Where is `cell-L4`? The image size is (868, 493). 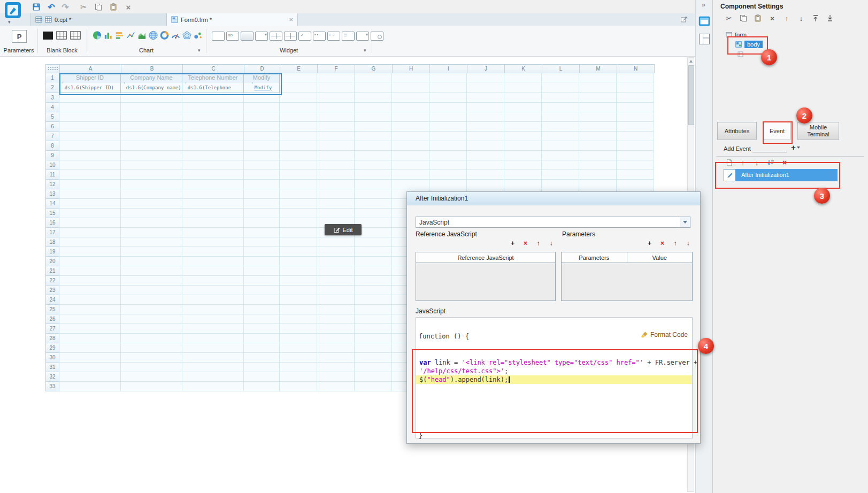
cell-L4 is located at coordinates (560, 107).